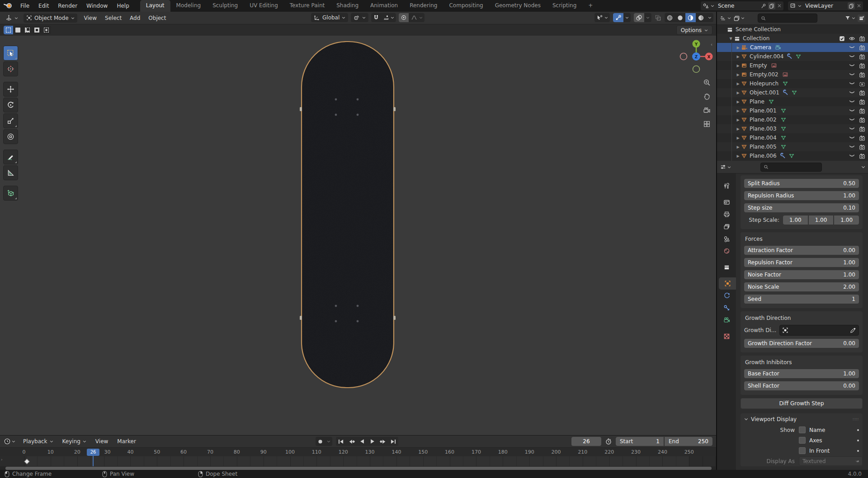  I want to click on playhead-chip: 26, so click(93, 452).